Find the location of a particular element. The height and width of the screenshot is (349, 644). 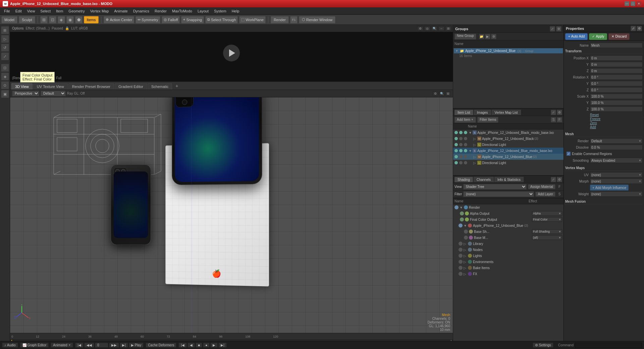

menu-render: Render is located at coordinates (161, 11).